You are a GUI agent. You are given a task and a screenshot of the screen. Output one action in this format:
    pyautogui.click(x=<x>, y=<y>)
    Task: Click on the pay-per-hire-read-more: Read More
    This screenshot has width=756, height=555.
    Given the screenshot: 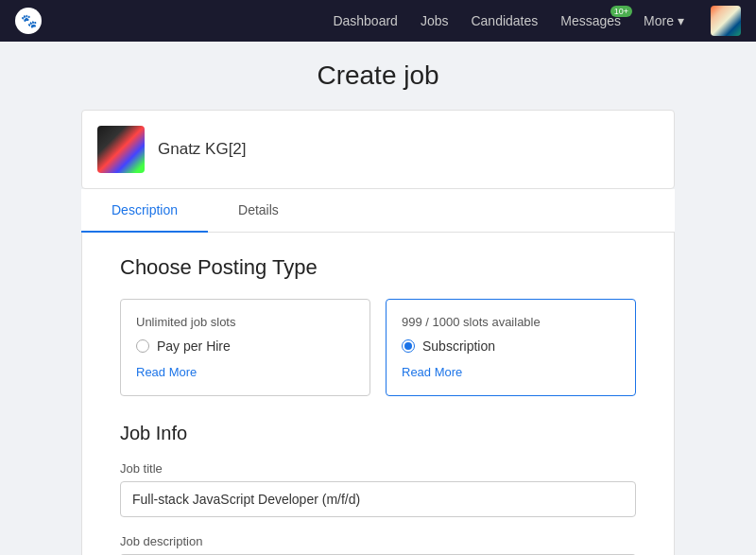 What is the action you would take?
    pyautogui.click(x=166, y=373)
    